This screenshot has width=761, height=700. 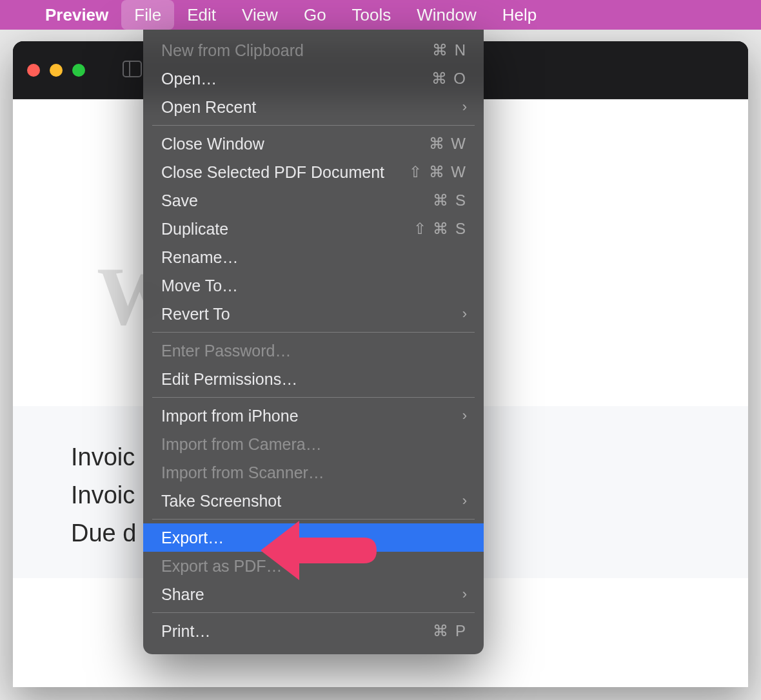 I want to click on menu-item-take-screenshot: Take Screenshot›, so click(x=313, y=501).